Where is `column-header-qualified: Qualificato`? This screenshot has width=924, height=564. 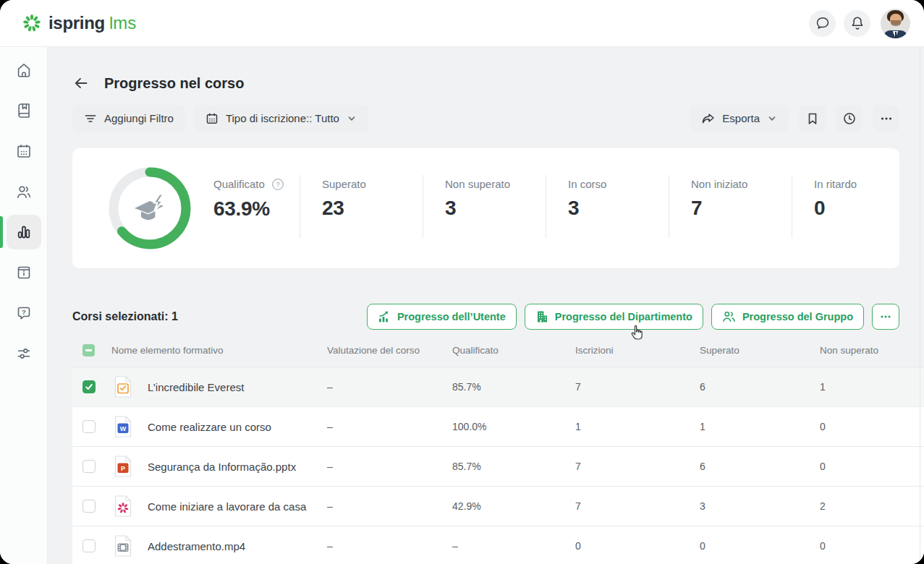
column-header-qualified: Qualificato is located at coordinates (514, 350).